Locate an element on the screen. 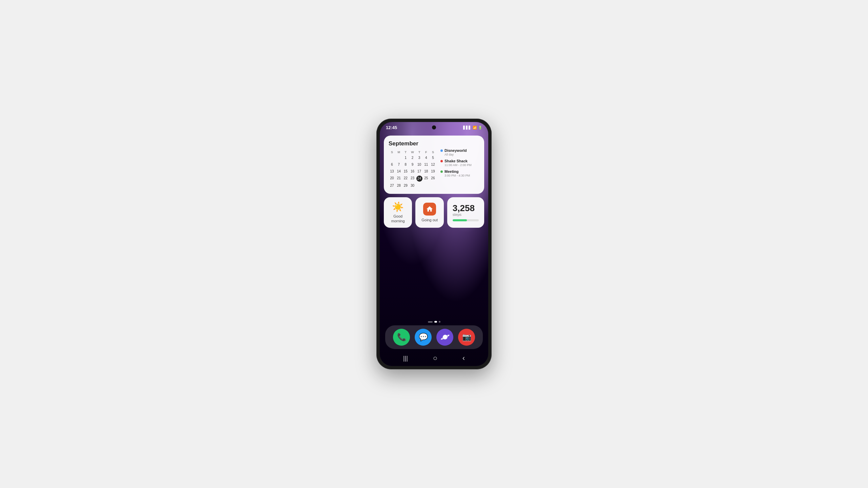 The width and height of the screenshot is (868, 488). weather-widget: ☀️ Good morning is located at coordinates (398, 212).